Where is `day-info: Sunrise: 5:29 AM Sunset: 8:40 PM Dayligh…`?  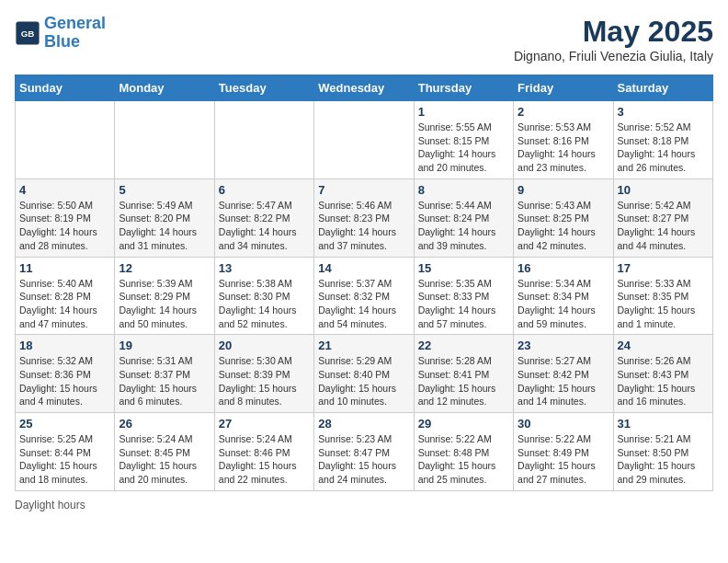
day-info: Sunrise: 5:29 AM Sunset: 8:40 PM Dayligh… is located at coordinates (364, 381).